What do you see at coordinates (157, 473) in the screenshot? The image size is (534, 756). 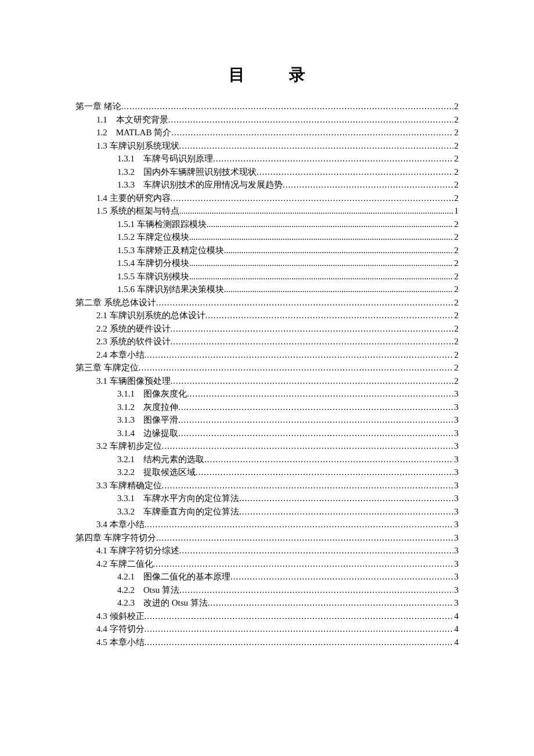 I see `toc-entry-label: 3.2.2 提取候选区域` at bounding box center [157, 473].